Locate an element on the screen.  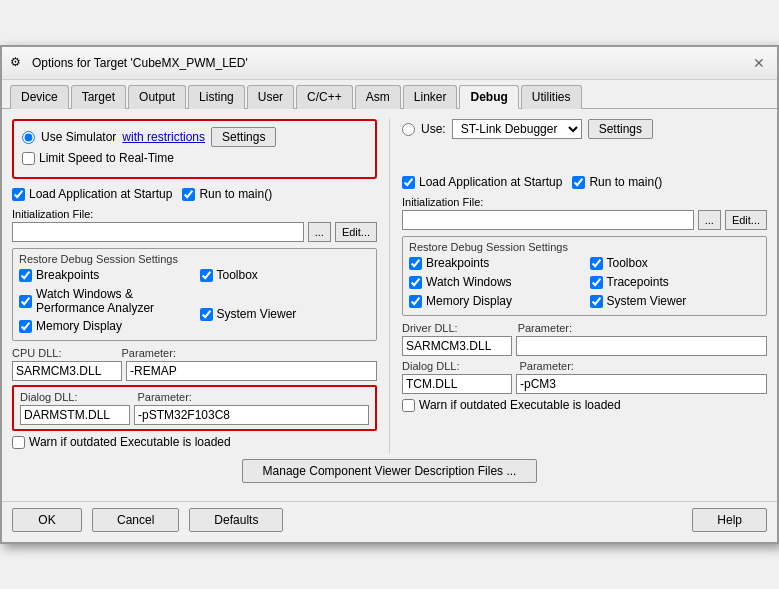
tab-target: Target is located at coordinates (98, 97).